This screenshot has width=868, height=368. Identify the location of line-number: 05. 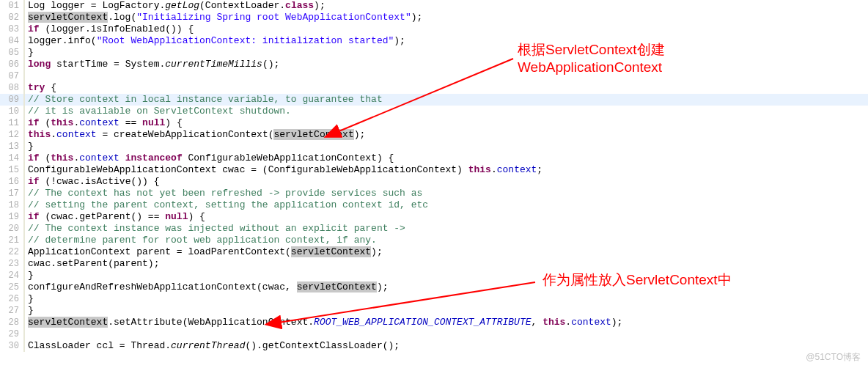
(12, 53).